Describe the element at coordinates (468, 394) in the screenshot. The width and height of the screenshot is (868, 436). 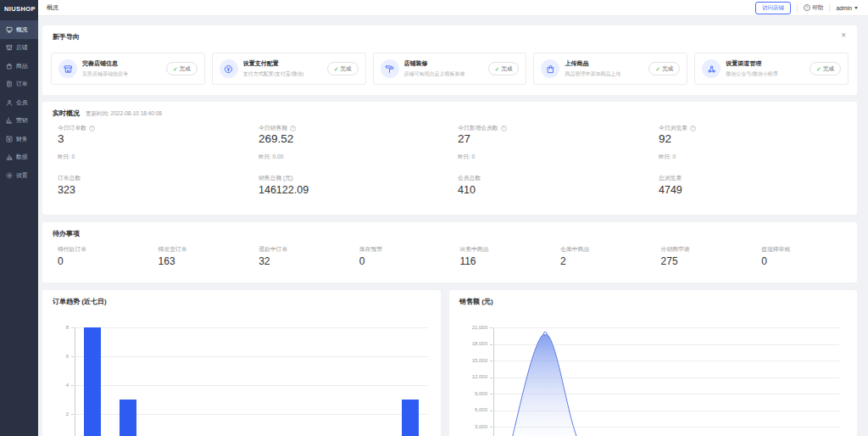
I see `y-axis-label: 9,000` at that location.